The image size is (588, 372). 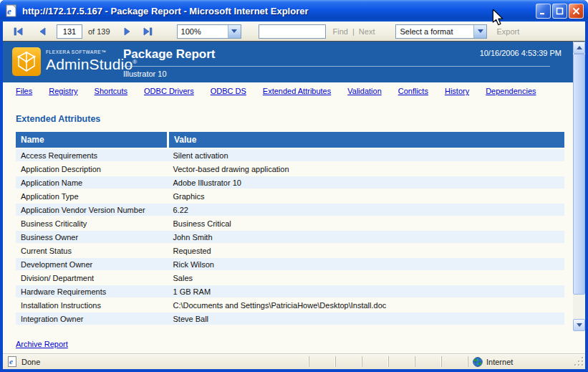 I want to click on report-toolbar: of 139 100% Find | Next Select a format …, so click(x=294, y=32).